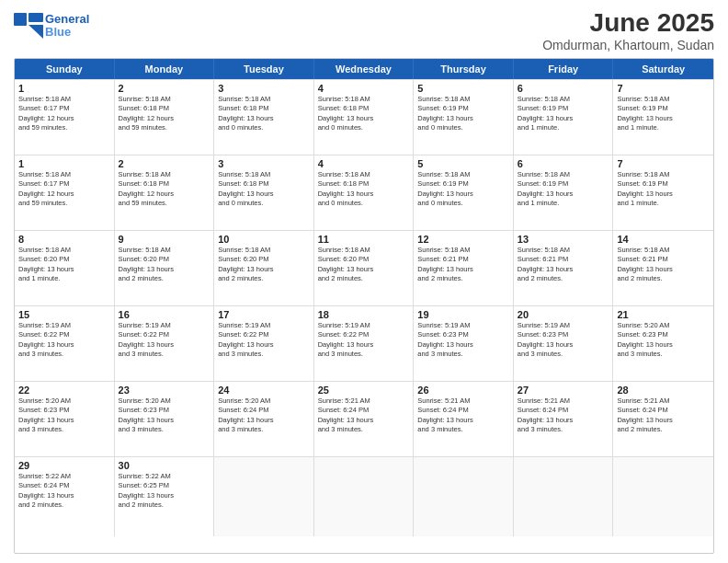  What do you see at coordinates (165, 69) in the screenshot?
I see `calendar-header-day: Monday` at bounding box center [165, 69].